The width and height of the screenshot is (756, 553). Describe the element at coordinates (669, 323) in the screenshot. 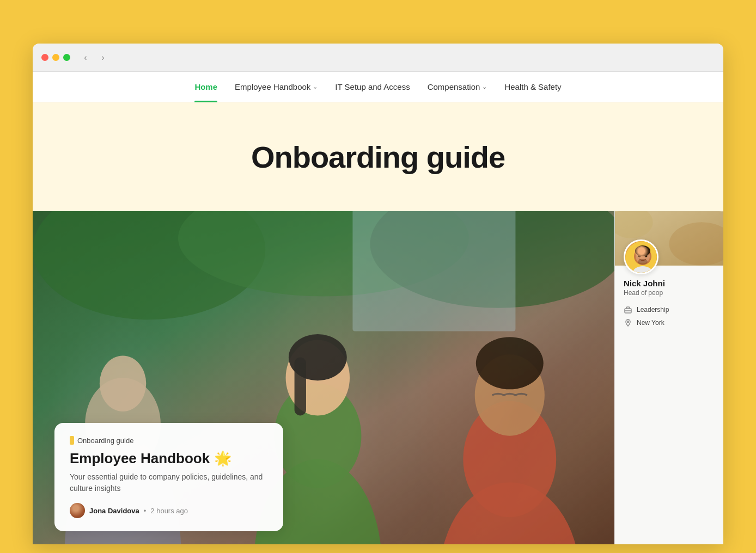

I see `profile-detail-location: New York` at that location.